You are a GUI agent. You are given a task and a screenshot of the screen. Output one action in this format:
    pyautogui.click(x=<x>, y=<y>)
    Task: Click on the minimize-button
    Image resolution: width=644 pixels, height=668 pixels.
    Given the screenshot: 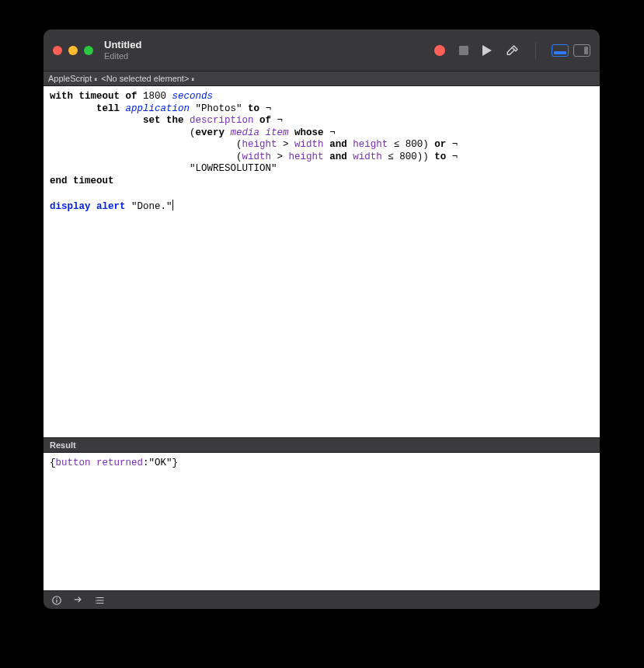 What is the action you would take?
    pyautogui.click(x=73, y=50)
    